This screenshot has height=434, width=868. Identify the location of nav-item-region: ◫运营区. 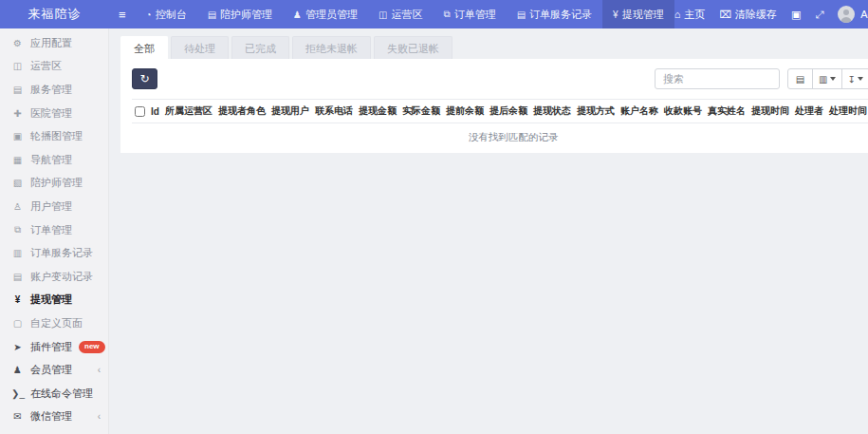
(400, 14).